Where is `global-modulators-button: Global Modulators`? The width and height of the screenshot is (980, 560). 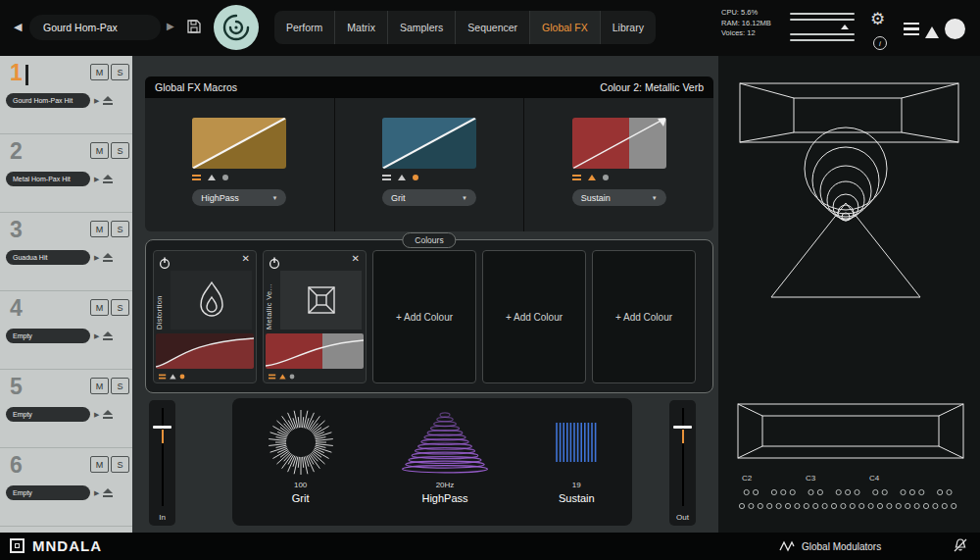 global-modulators-button: Global Modulators is located at coordinates (830, 546).